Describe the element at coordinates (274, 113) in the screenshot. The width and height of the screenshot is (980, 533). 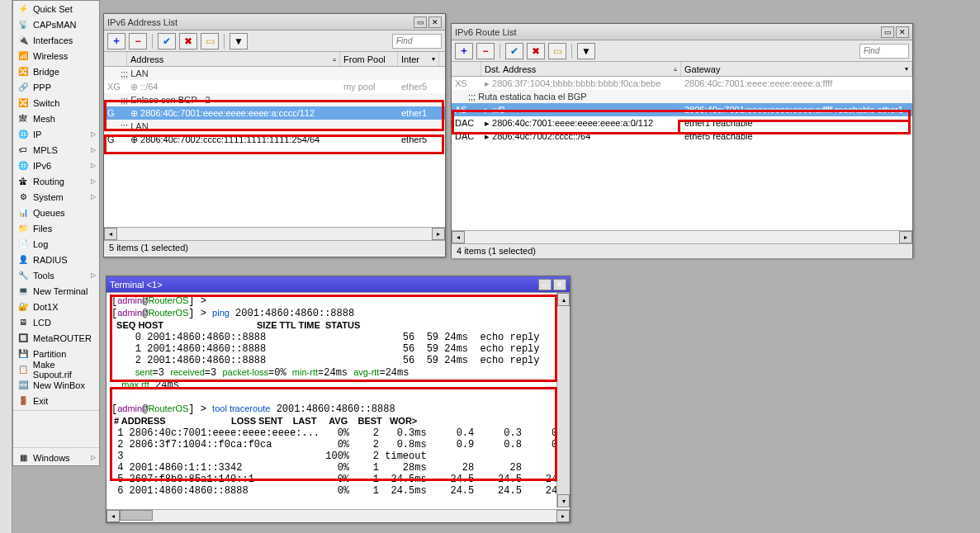
I see `address-row: G⊕ 2806:40c:7001:eeee:eeee:eeee:a:cccc/1…` at that location.